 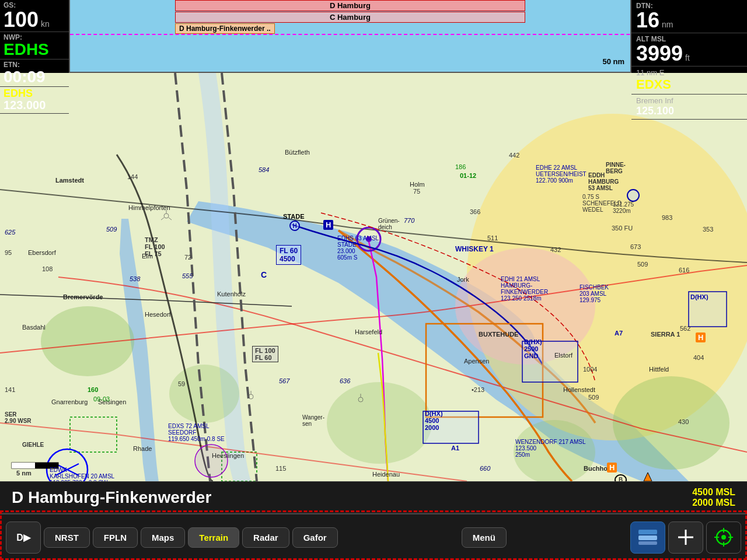 I want to click on alt1-label: 4500 MSL, so click(x=714, y=492).